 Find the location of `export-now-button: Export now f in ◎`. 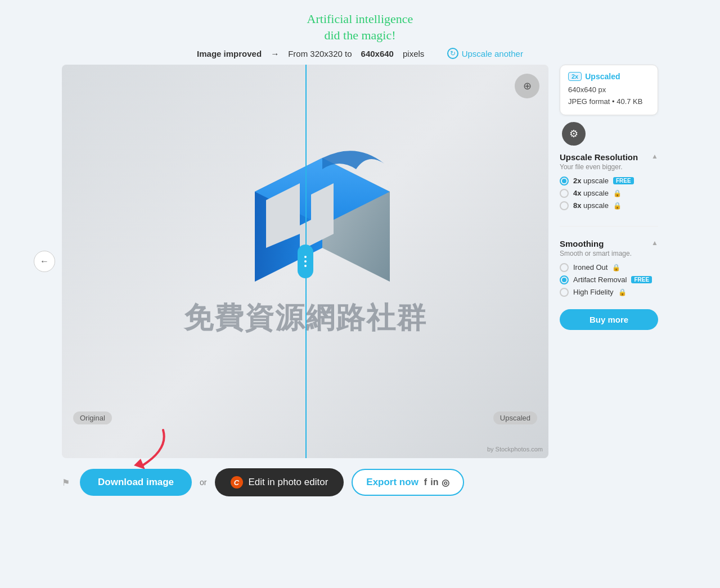

export-now-button: Export now f in ◎ is located at coordinates (408, 482).